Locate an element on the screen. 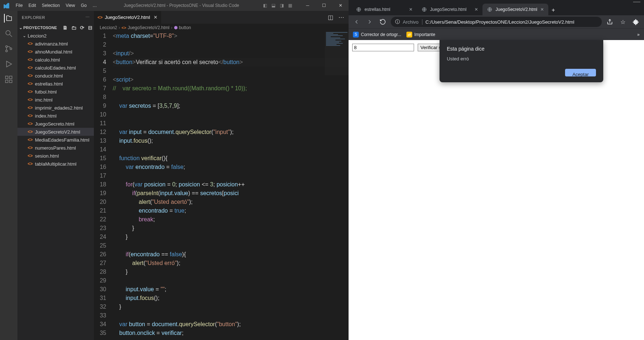 This screenshot has height=340, width=644. file-row: <>imprimir_edades2.html is located at coordinates (56, 108).